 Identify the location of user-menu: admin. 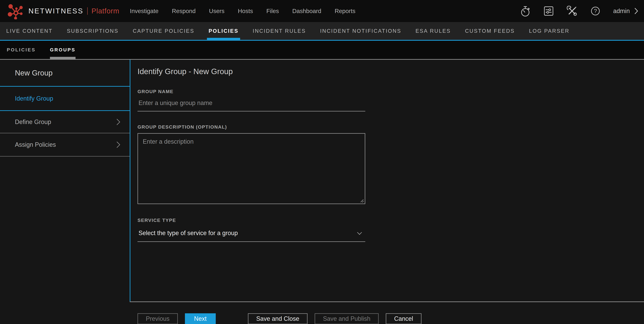
(626, 11).